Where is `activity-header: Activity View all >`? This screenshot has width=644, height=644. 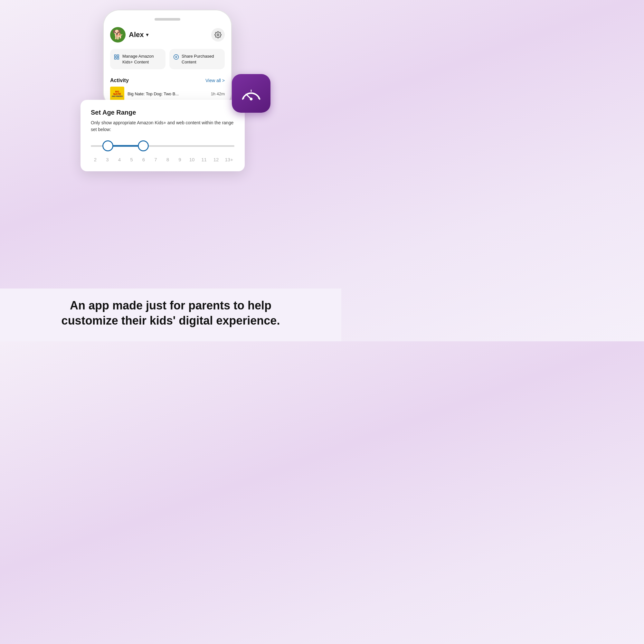 activity-header: Activity View all > is located at coordinates (167, 81).